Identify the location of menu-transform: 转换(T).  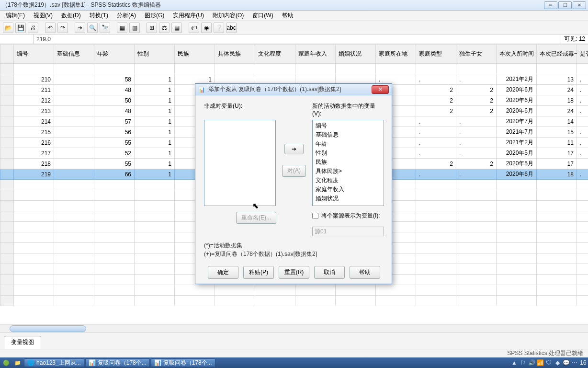
(99, 15).